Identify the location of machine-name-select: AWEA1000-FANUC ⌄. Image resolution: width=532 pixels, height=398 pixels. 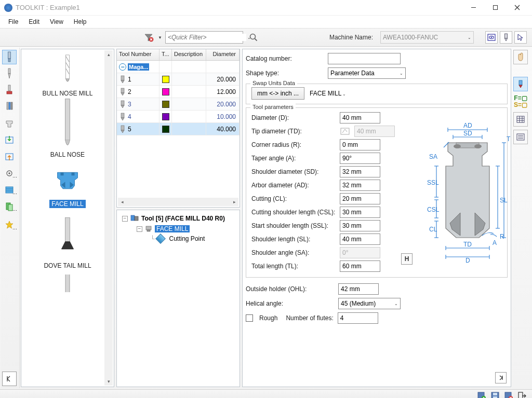
(427, 37).